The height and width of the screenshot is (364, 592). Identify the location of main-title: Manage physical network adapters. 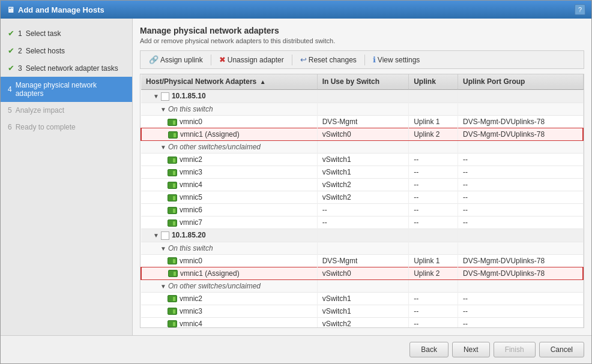
(362, 31).